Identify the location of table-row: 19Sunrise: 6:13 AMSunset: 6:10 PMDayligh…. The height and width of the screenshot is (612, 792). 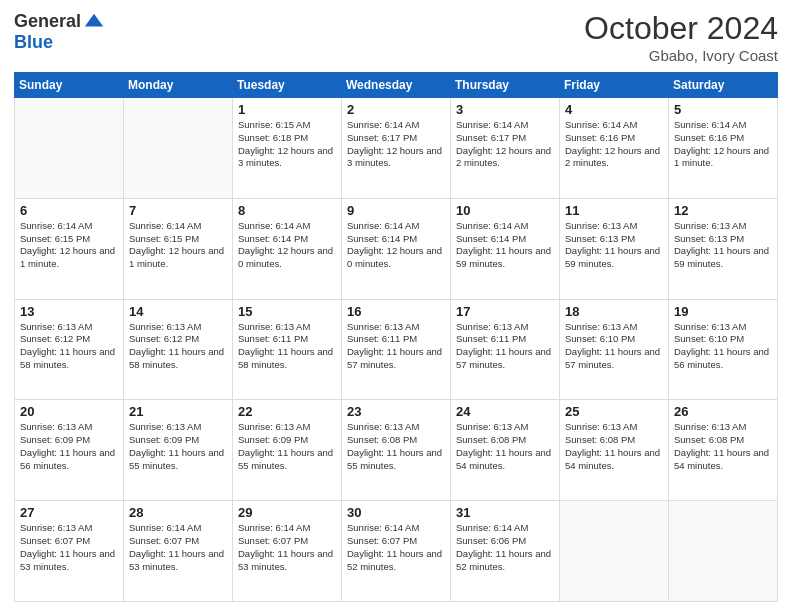
(724, 350).